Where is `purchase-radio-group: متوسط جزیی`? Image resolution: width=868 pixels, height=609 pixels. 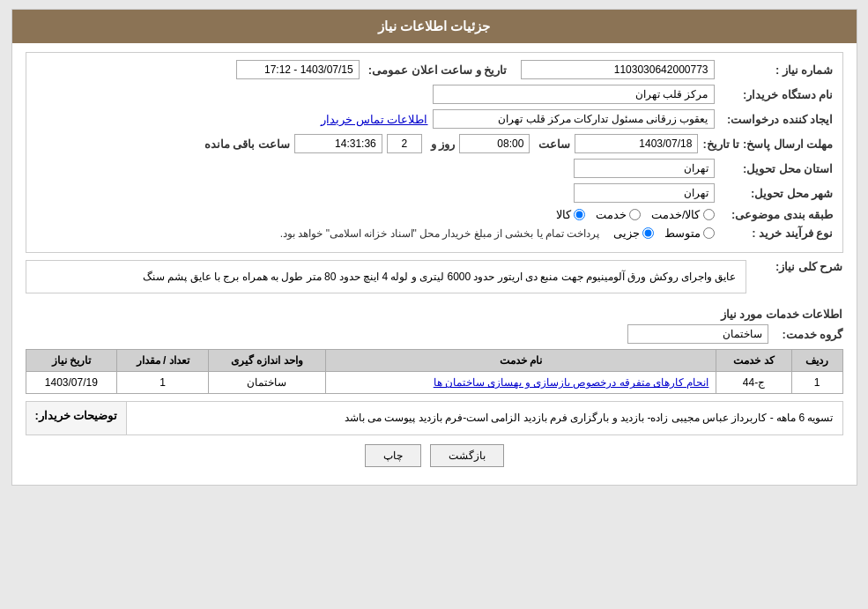
purchase-radio-group: متوسط جزیی is located at coordinates (664, 233).